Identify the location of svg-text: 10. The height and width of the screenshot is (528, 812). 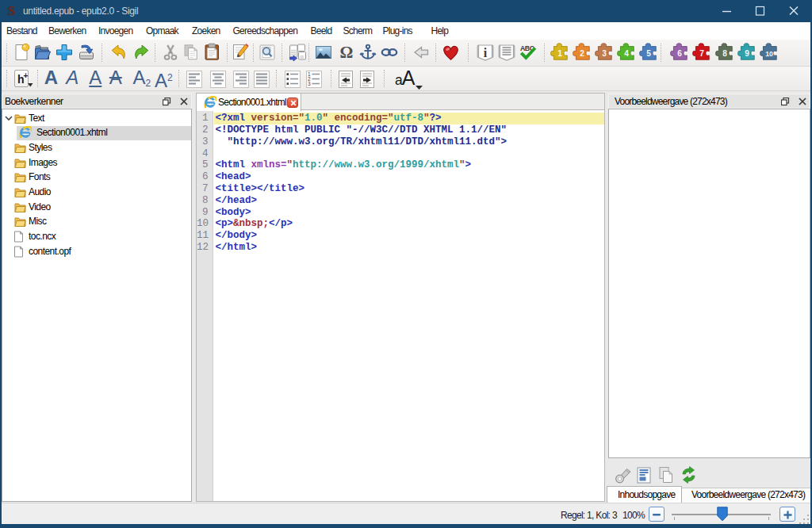
(769, 54).